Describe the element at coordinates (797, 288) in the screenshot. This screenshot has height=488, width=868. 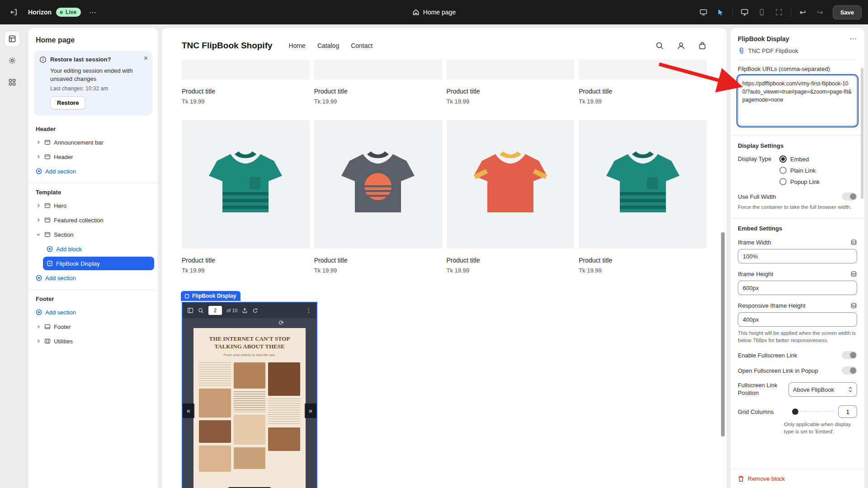
I see `iframe-height-input` at that location.